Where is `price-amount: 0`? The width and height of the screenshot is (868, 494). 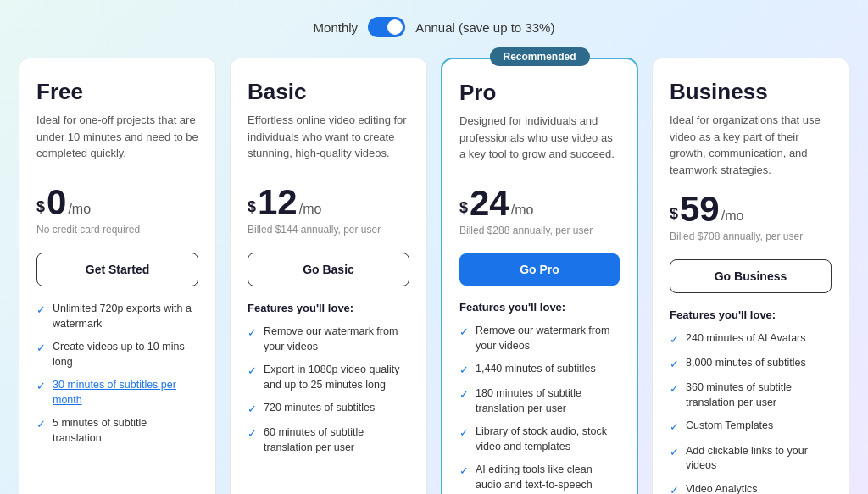
price-amount: 0 is located at coordinates (56, 203).